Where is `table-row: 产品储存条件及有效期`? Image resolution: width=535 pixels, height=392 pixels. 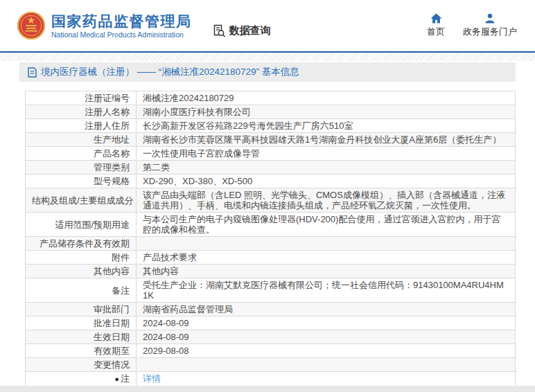 table-row: 产品储存条件及有效期 is located at coordinates (270, 244).